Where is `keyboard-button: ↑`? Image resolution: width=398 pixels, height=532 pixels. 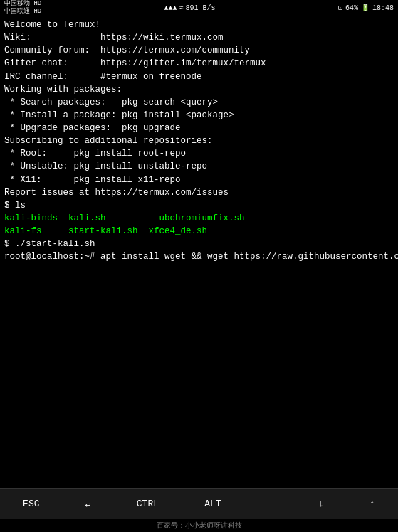 keyboard-button: ↑ is located at coordinates (372, 504).